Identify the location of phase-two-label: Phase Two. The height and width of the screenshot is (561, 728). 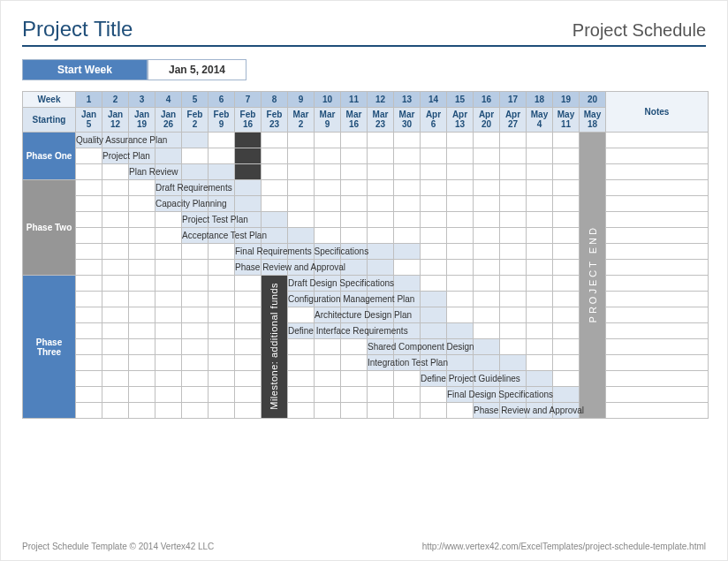
(49, 228).